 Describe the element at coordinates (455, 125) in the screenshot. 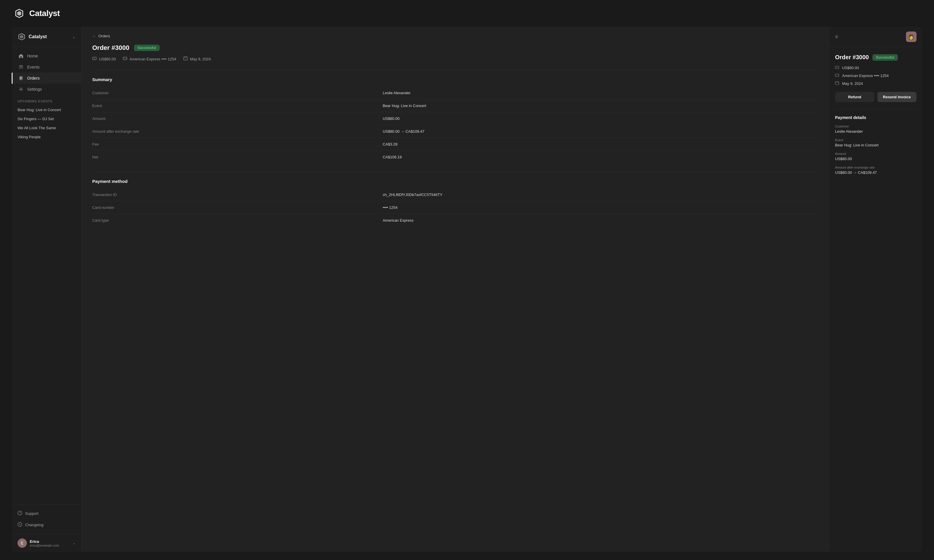

I see `summary-table: CustomerLeslie AlexanderEventBear Hug: L…` at that location.